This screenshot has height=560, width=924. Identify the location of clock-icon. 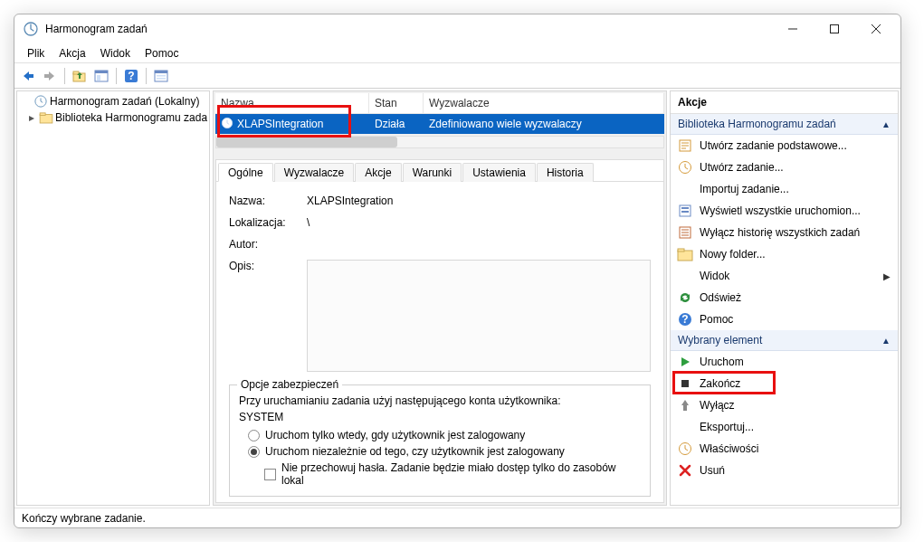
(41, 101).